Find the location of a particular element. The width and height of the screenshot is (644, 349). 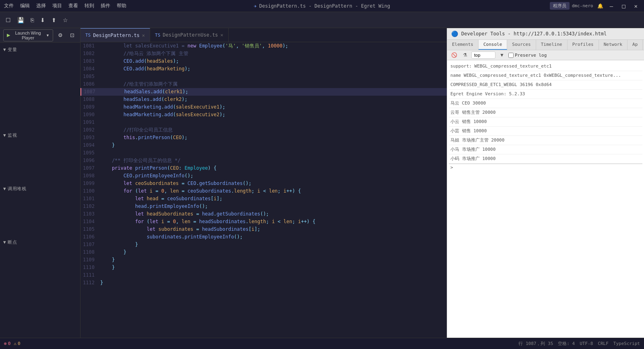

sidebar-run-area: ▶ Launch Wing Player ▼ ⚙ ⊡ is located at coordinates (40, 35).